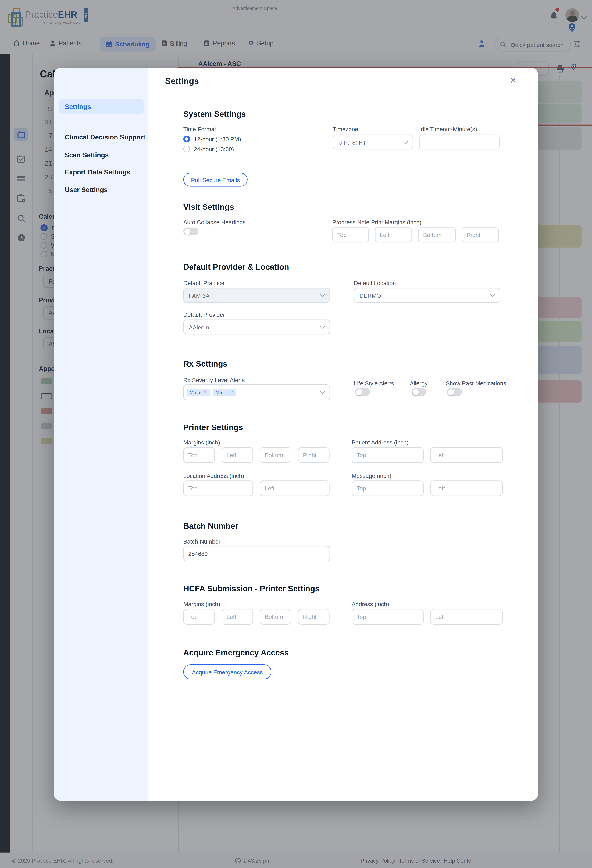 The height and width of the screenshot is (868, 592). Describe the element at coordinates (388, 488) in the screenshot. I see `message-top-input` at that location.